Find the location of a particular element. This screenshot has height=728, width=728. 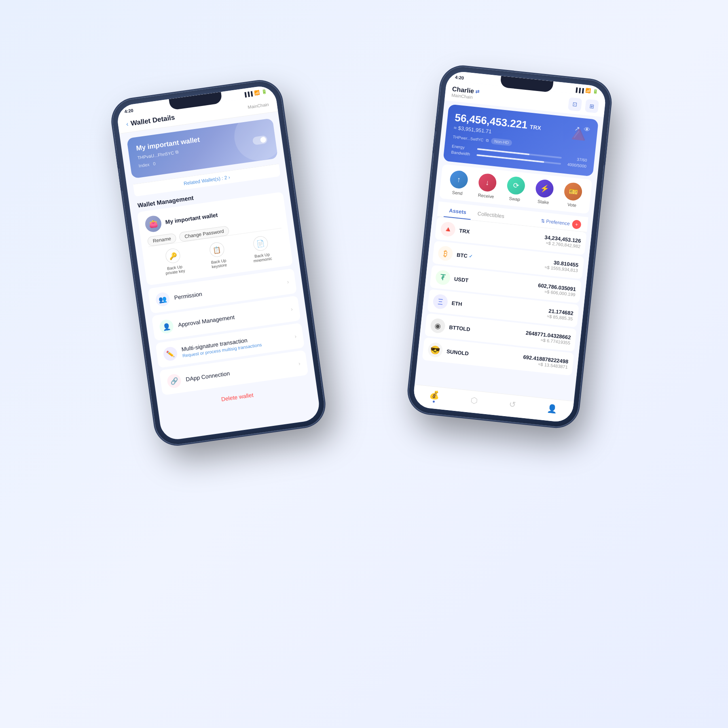

right-power is located at coordinates (606, 152).